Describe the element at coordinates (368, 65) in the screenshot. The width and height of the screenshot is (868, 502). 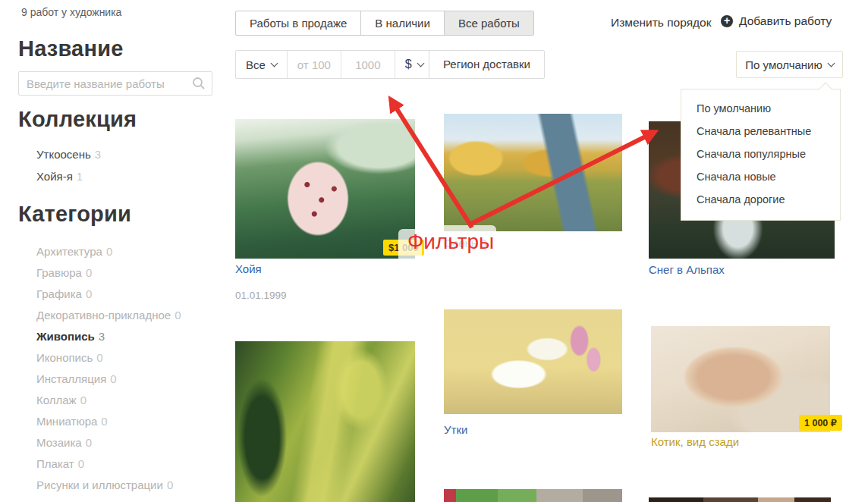
I see `price-to-input` at that location.